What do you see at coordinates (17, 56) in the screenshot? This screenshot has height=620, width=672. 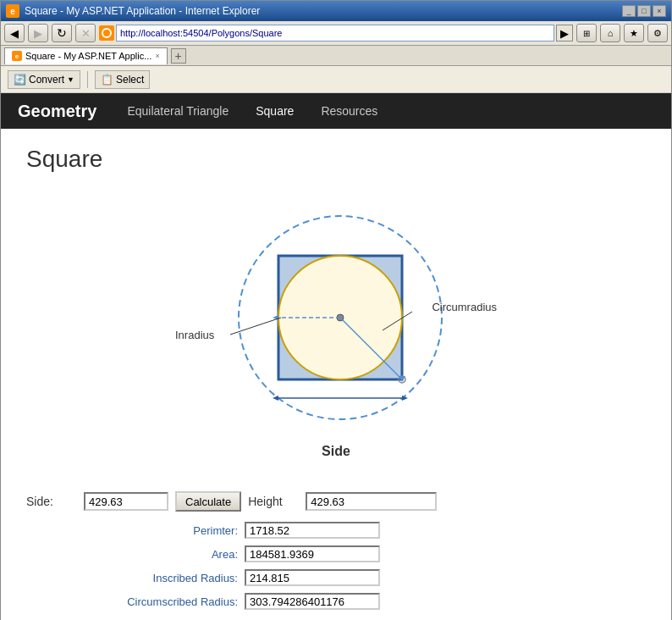 I see `tab-icon: e` at bounding box center [17, 56].